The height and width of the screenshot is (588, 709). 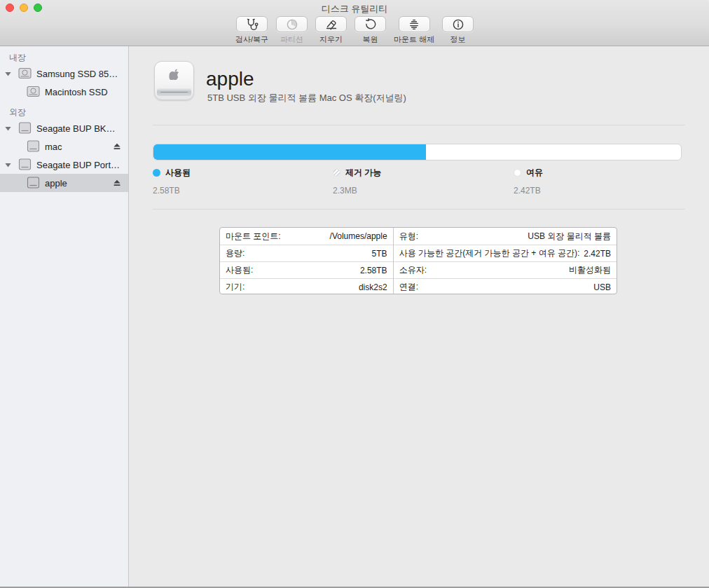 I want to click on used-space-value: 2.58TB, so click(x=374, y=271).